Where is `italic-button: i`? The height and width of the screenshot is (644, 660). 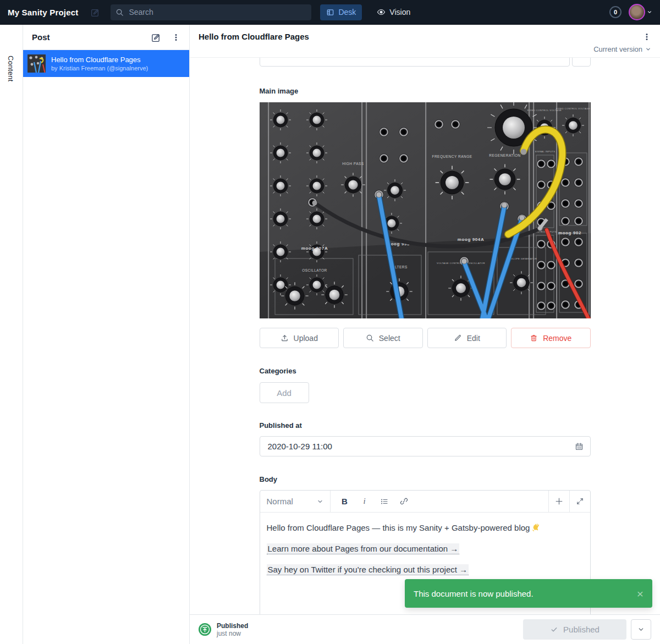
italic-button: i is located at coordinates (365, 502).